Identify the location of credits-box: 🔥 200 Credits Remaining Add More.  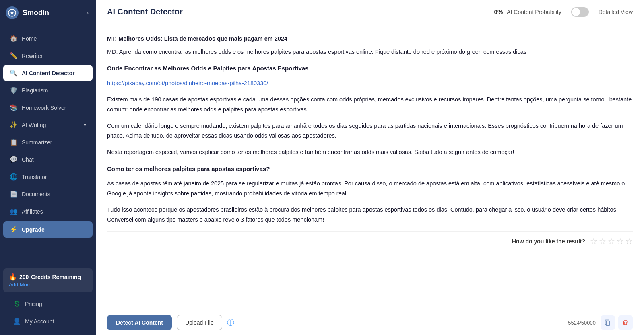
(48, 280).